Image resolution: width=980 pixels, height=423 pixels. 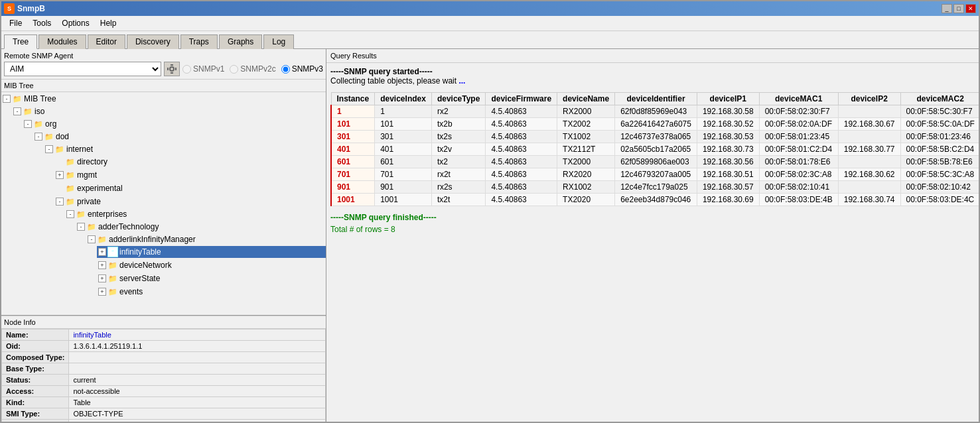 I want to click on table-row: 701701rx2t4.5.40863RX202012c46793207aa00…, so click(x=655, y=175).